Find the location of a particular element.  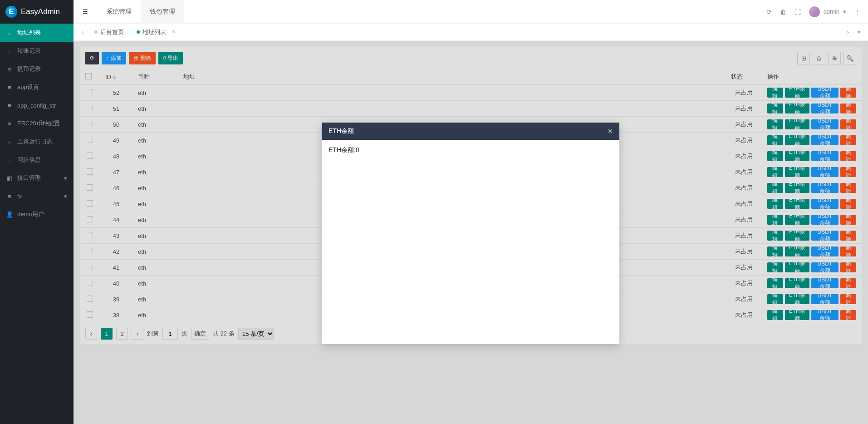

more-icon: ⋮ is located at coordinates (858, 12).